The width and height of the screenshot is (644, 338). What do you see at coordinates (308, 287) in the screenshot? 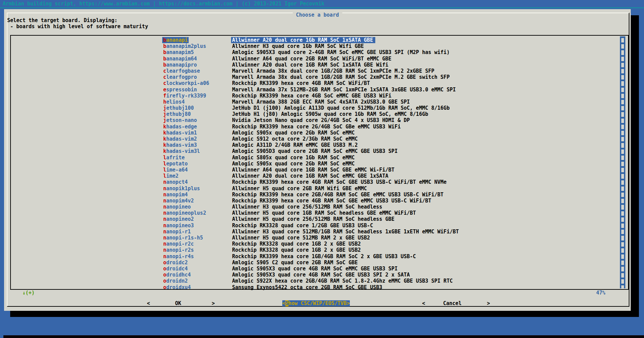
I see `board-description: Sansung Exynos5422 octa core 2GB RAM SoC…` at bounding box center [308, 287].